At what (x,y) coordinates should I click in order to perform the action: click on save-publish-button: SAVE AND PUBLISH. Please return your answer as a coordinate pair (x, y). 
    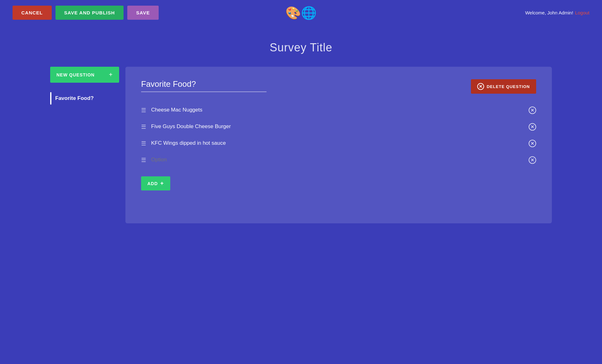
    Looking at the image, I should click on (90, 13).